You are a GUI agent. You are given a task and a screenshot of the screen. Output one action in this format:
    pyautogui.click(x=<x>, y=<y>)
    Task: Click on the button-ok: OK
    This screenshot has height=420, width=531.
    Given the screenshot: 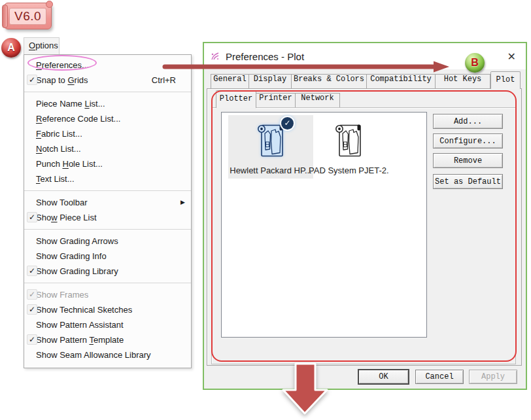 What is the action you would take?
    pyautogui.click(x=383, y=377)
    